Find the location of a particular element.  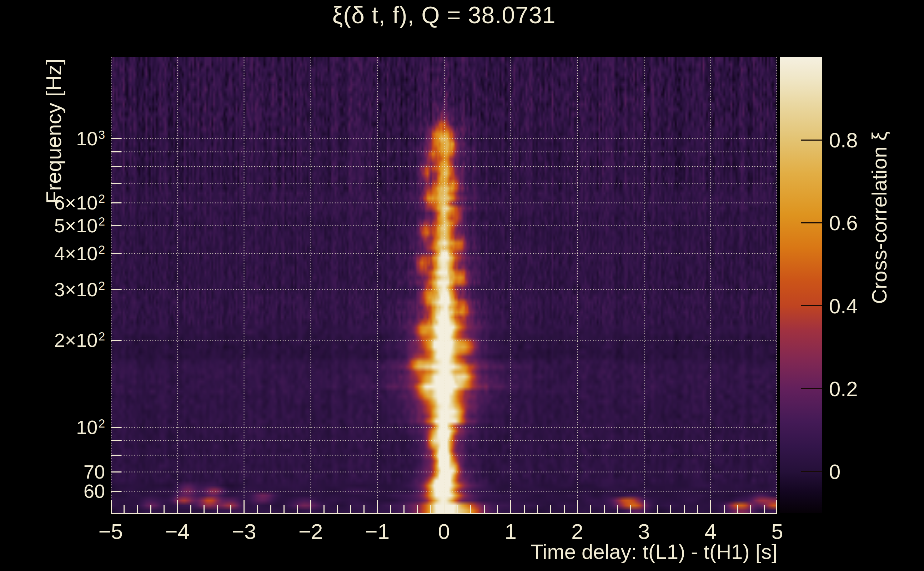

y-tick-label: 102 is located at coordinates (91, 427).